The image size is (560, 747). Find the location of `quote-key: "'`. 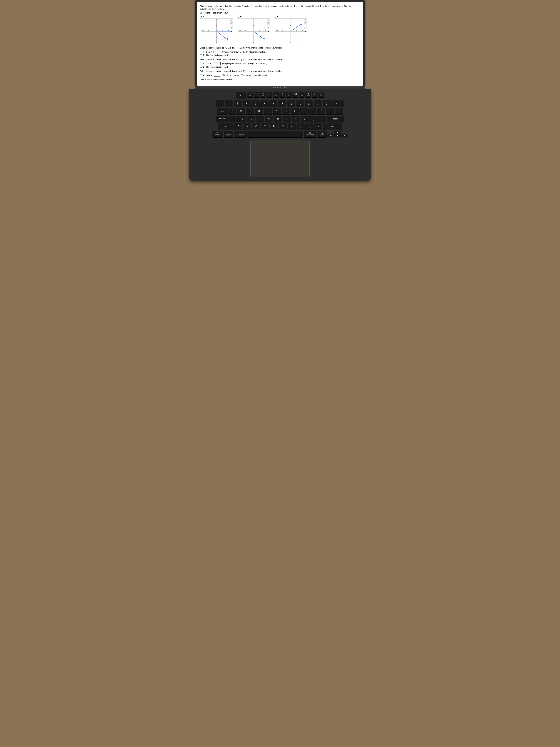

quote-key: "' is located at coordinates (322, 119).